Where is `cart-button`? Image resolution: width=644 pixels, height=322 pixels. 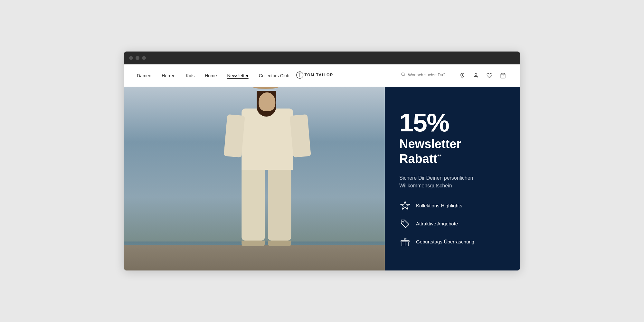
cart-button is located at coordinates (503, 76).